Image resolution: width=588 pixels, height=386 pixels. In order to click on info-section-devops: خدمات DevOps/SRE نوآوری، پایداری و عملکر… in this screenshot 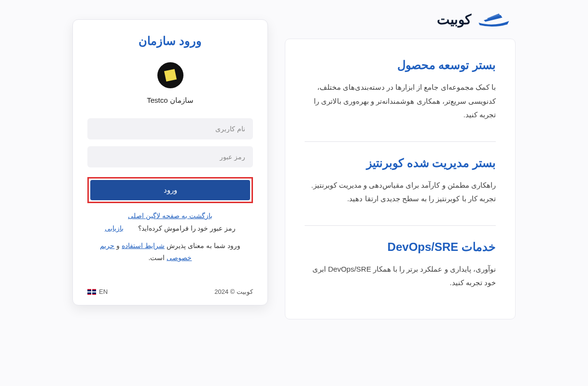, I will do `click(400, 265)`.